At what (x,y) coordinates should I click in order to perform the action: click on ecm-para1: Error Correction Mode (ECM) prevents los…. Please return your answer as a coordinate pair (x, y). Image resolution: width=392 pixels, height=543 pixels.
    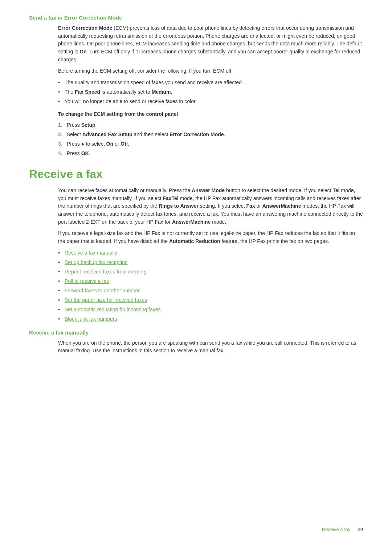
    Looking at the image, I should click on (211, 44).